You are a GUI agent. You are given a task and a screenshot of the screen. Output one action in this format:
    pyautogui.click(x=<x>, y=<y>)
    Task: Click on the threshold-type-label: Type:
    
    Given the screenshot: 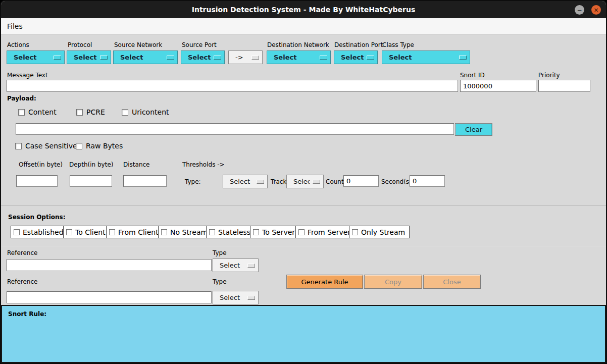 What is the action you would take?
    pyautogui.click(x=193, y=182)
    